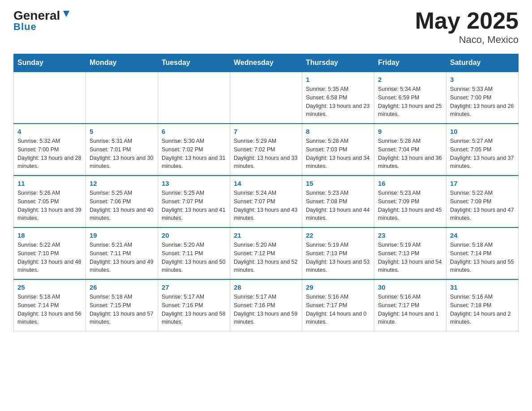 The height and width of the screenshot is (411, 532). I want to click on calendar-cell: 9Sunrise: 5:28 AMSunset: 7:04 PMDaylight…, so click(410, 150).